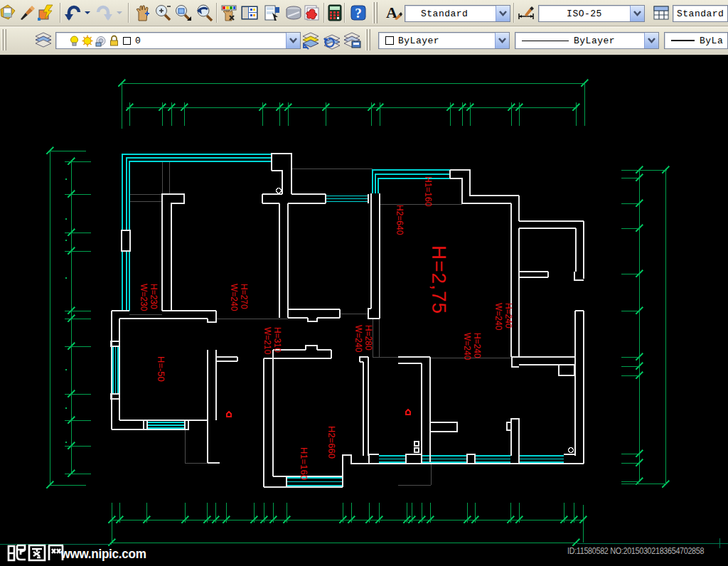 Image resolution: width=728 pixels, height=566 pixels. Describe the element at coordinates (277, 340) in the screenshot. I see `svg-text: H=310` at that location.